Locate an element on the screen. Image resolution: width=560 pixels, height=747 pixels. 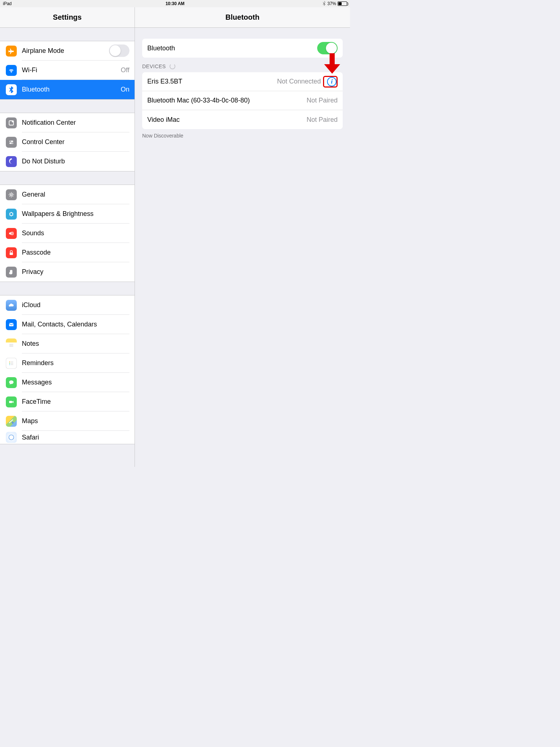
row-label: Sounds is located at coordinates (76, 233).